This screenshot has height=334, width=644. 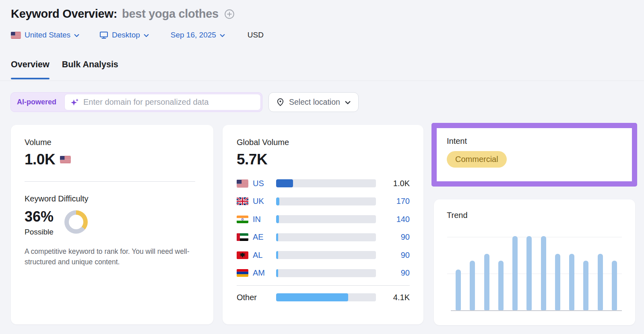 What do you see at coordinates (536, 274) in the screenshot?
I see `trend-chart` at bounding box center [536, 274].